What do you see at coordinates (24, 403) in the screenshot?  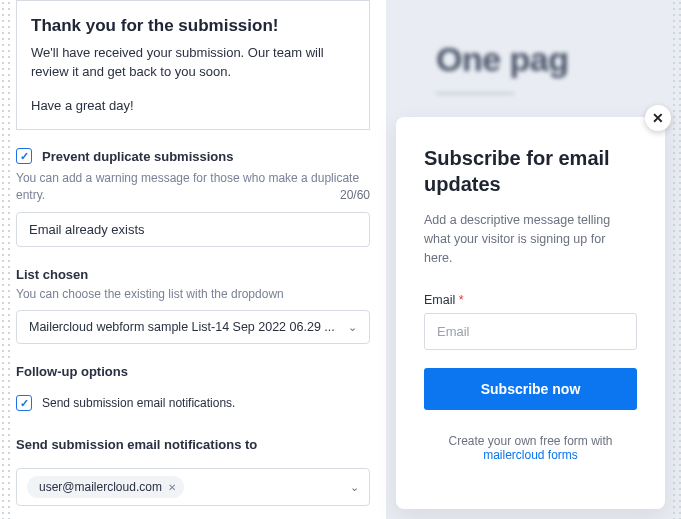 I see `email-notifications-checkbox: ✓` at bounding box center [24, 403].